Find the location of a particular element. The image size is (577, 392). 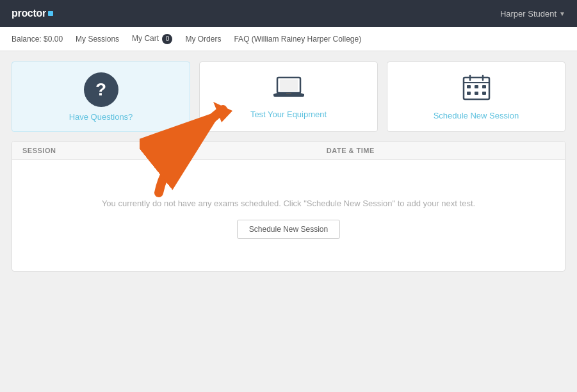

chevron-down-icon: ▼ is located at coordinates (562, 14).